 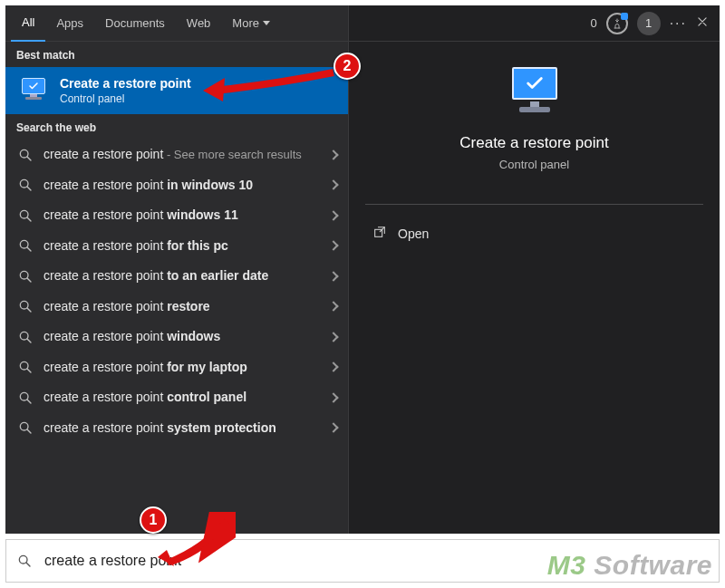 What do you see at coordinates (266, 24) in the screenshot?
I see `chevron-down-icon` at bounding box center [266, 24].